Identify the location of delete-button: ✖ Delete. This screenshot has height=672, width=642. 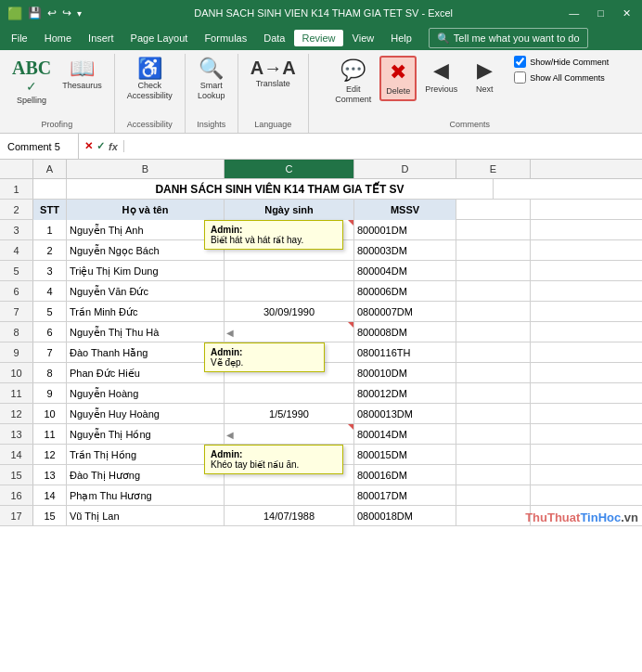
(398, 78).